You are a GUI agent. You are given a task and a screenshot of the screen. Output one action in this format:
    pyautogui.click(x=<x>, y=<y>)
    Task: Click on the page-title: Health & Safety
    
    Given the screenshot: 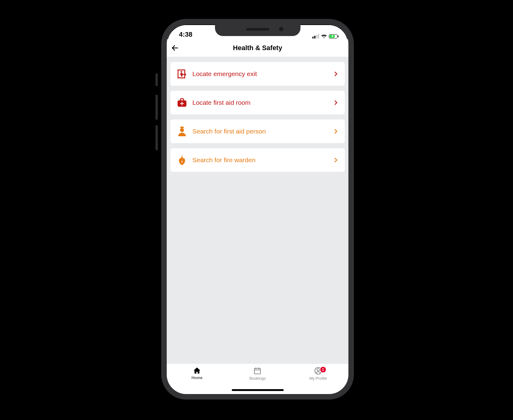 What is the action you would take?
    pyautogui.click(x=258, y=48)
    